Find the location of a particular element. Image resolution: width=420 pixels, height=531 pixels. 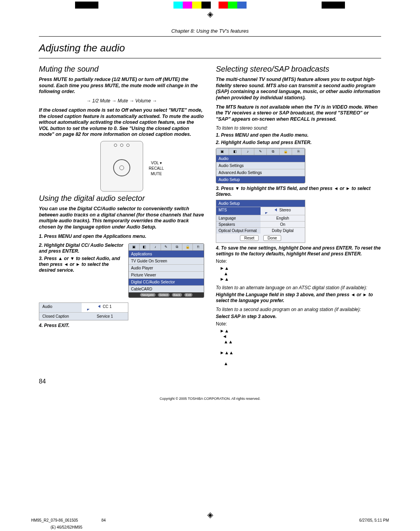

menu-item: Audio Settings is located at coordinates (261, 165).